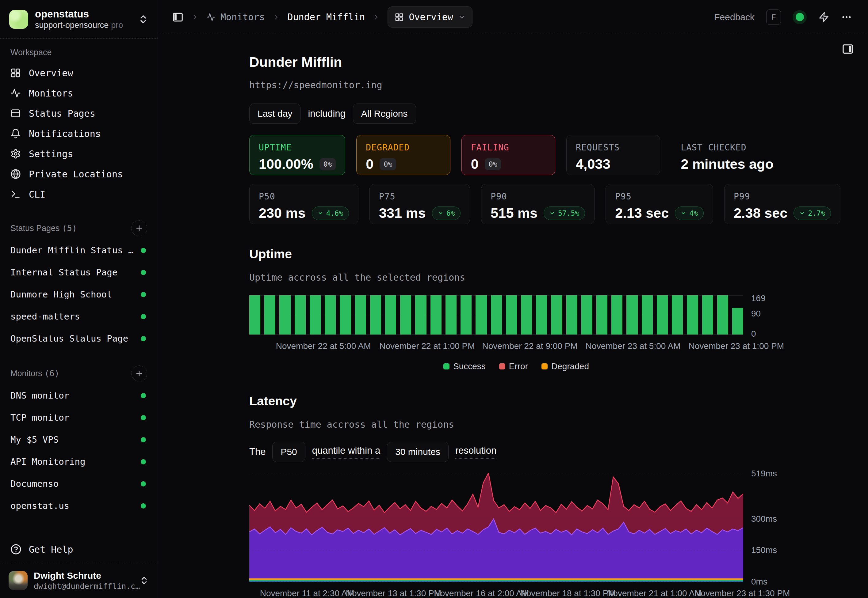  I want to click on resolution-selector-button: 30 minutes, so click(418, 452).